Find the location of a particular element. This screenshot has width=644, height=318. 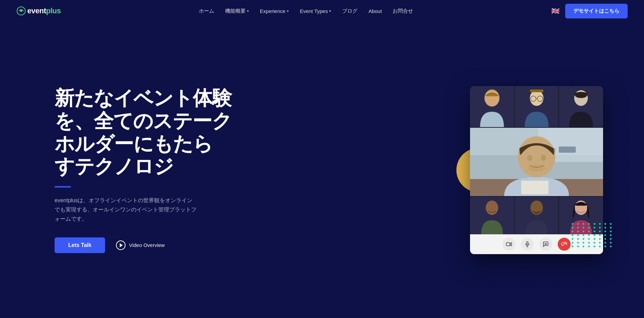

hero-title: 新たなイベント体験を、全てのステークホルダーにもたらすテクノロジ is located at coordinates (143, 133).